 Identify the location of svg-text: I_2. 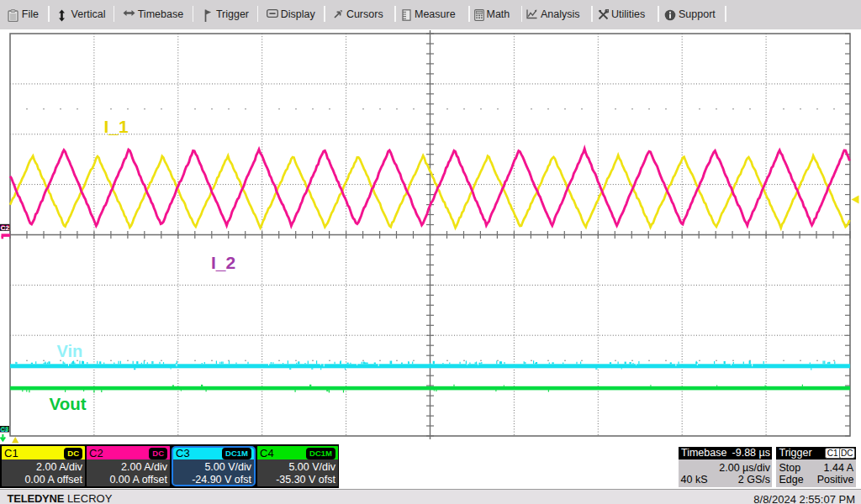
(224, 262).